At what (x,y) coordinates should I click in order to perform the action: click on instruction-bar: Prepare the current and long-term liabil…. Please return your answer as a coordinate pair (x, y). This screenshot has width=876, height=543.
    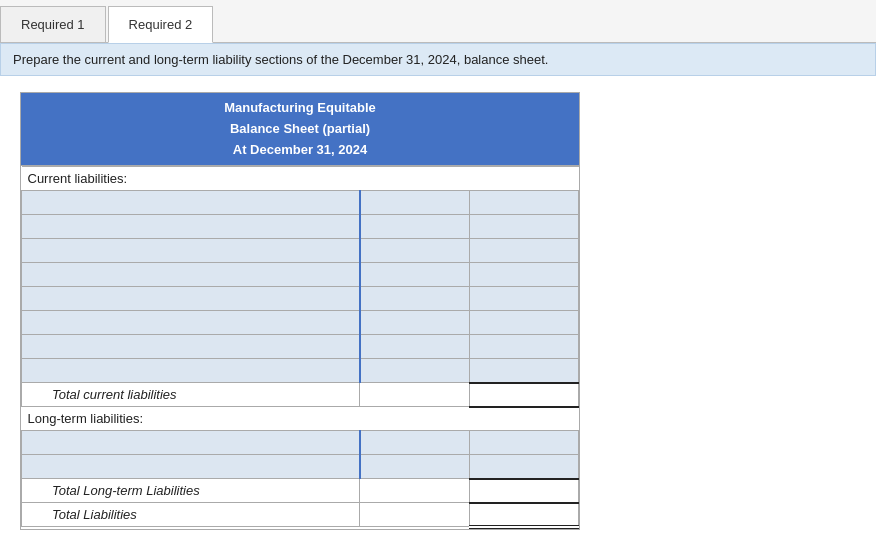
    Looking at the image, I should click on (438, 60).